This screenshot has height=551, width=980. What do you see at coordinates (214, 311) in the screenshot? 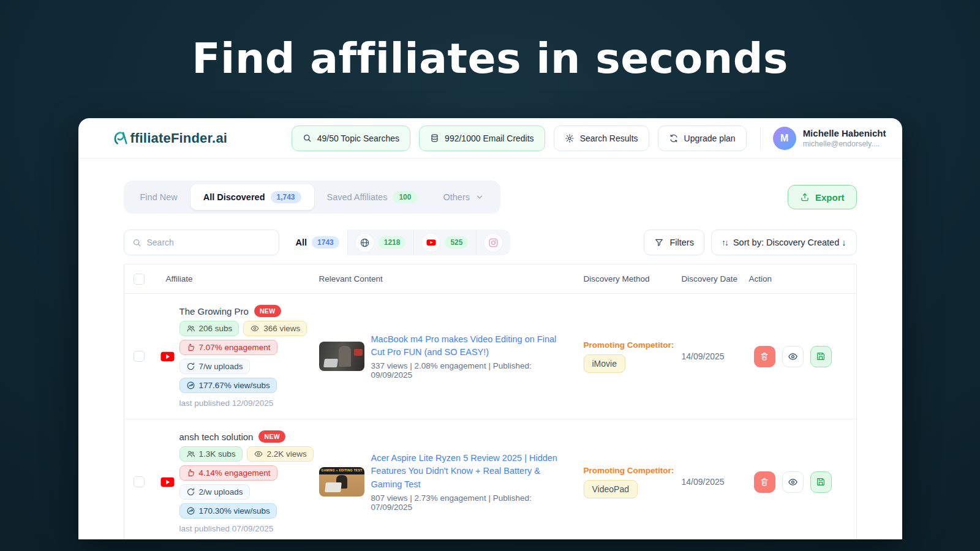
I see `affiliate-name: The Growing Pro` at bounding box center [214, 311].